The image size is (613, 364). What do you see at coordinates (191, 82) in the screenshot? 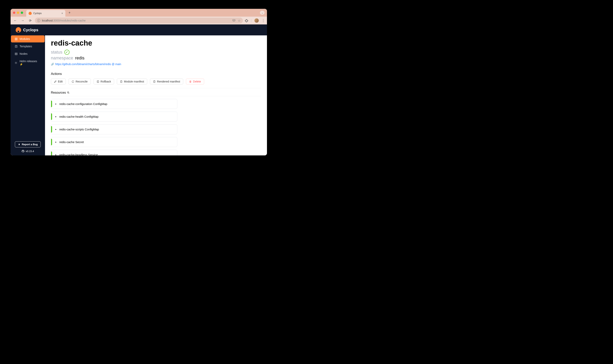
I see `delete-icon` at bounding box center [191, 82].